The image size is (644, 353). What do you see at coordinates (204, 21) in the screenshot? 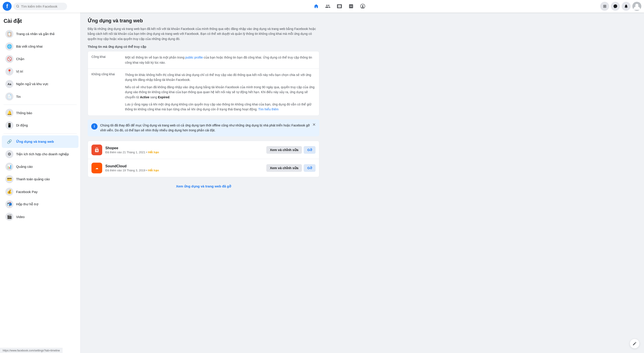
I see `page-title: Ứng dụng và trang web` at bounding box center [204, 21].